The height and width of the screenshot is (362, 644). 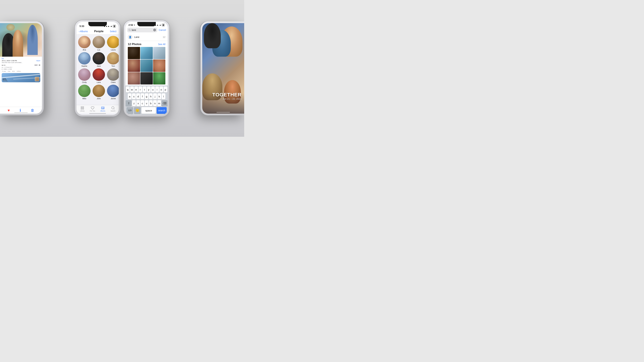 I want to click on map-city-name2: Monica, so click(x=6, y=80).